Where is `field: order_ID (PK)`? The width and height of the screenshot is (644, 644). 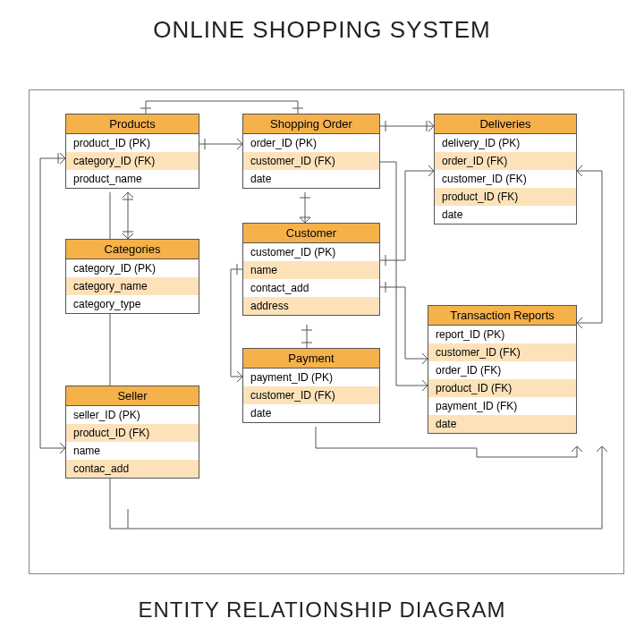
field: order_ID (PK) is located at coordinates (311, 143).